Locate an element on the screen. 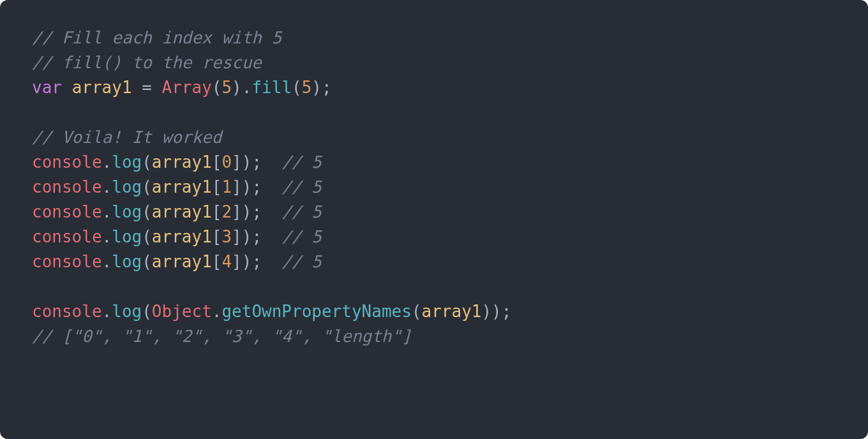 The height and width of the screenshot is (439, 868). number-literal: 3 is located at coordinates (227, 237).